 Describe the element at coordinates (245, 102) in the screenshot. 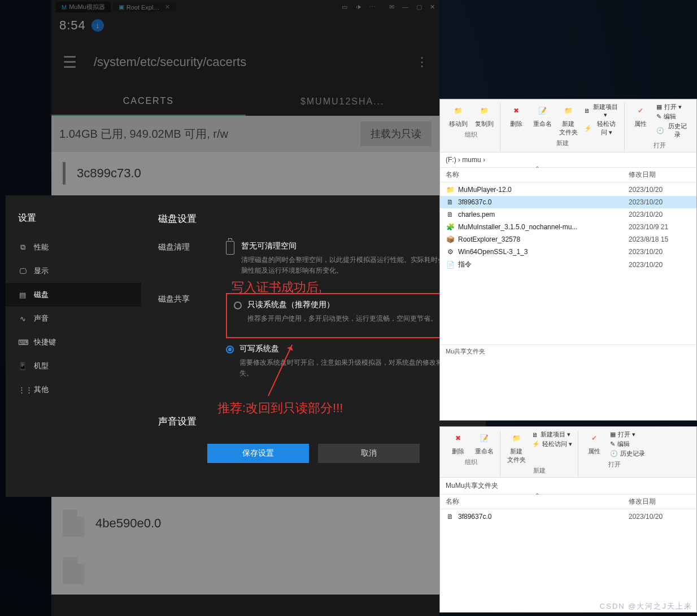

I see `folder-tabs: CACERTS $MUMU12SHA...` at that location.